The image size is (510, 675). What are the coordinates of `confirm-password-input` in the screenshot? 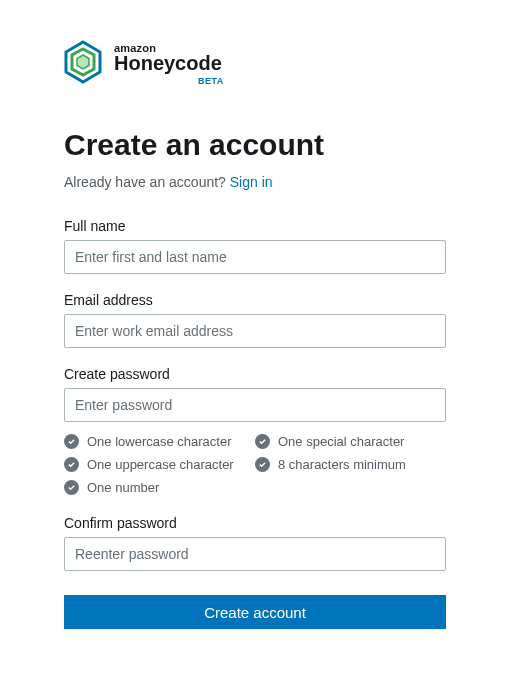 It's located at (255, 554).